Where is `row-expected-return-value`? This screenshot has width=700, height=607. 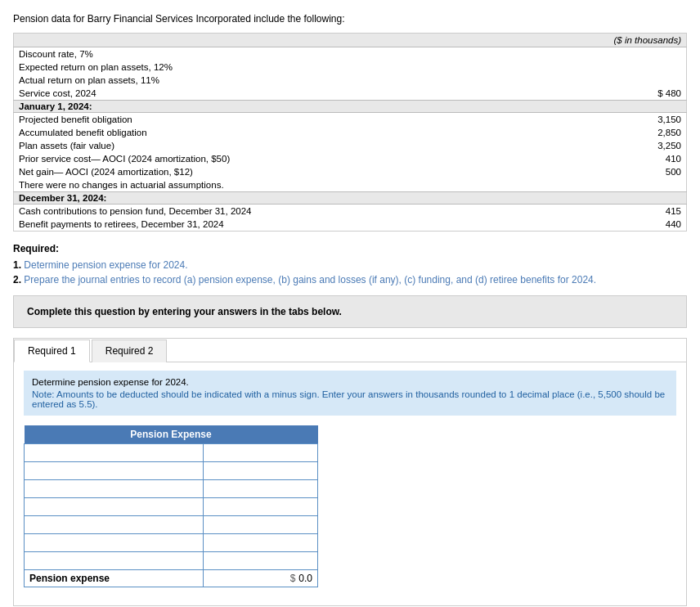 row-expected-return-value is located at coordinates (586, 67).